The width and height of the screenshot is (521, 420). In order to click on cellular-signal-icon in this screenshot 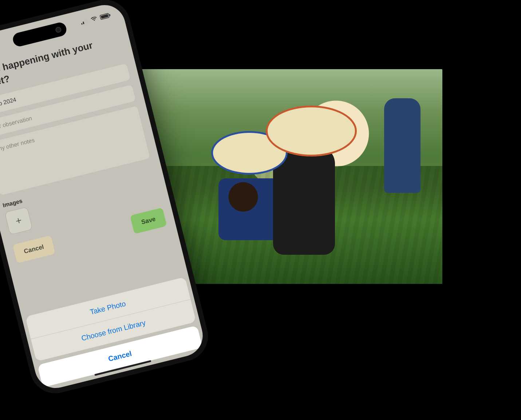, I will do `click(84, 21)`.